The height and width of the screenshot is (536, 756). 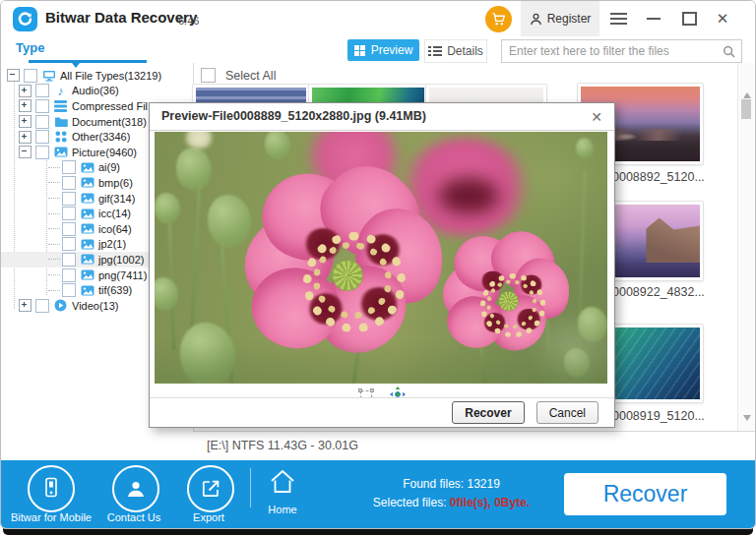 What do you see at coordinates (747, 420) in the screenshot?
I see `scroll-down-icon` at bounding box center [747, 420].